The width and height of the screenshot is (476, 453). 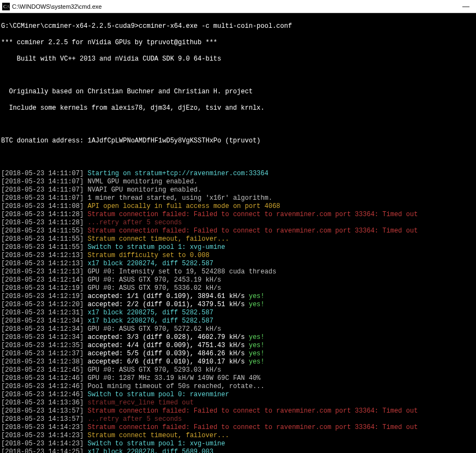 I want to click on log-message: GPU #0: ASUS GTX 970, 2453.19 kH/s, so click(x=154, y=280).